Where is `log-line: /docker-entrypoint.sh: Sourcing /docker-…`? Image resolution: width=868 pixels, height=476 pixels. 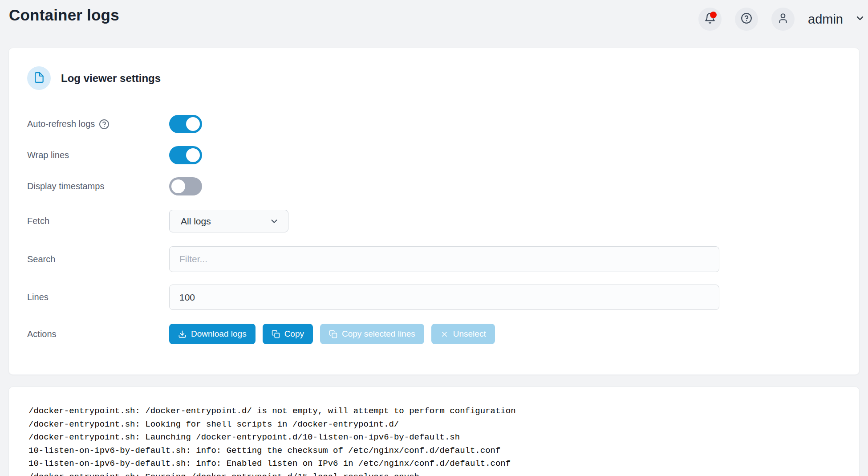 log-line: /docker-entrypoint.sh: Sourcing /docker-… is located at coordinates (435, 473).